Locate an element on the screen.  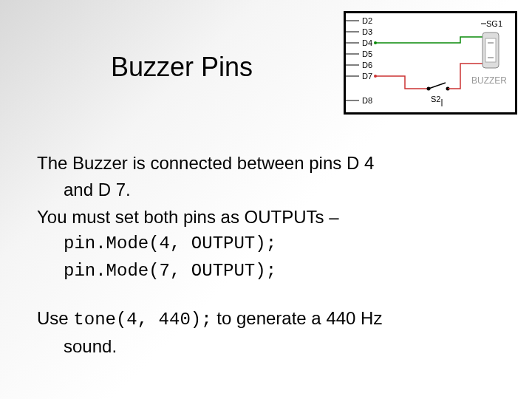
code-line: pin.Mode(4, OUTPUT); is located at coordinates (266, 244).